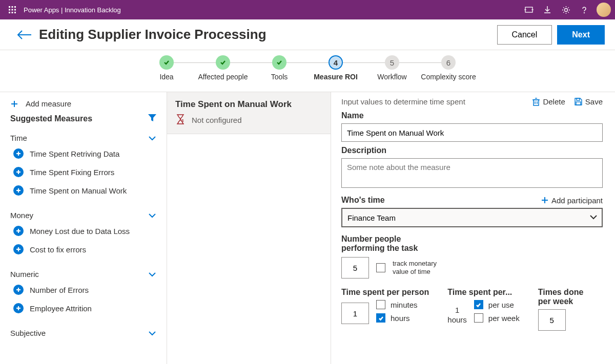 The image size is (615, 364). Describe the element at coordinates (83, 332) in the screenshot. I see `group-subjective: Subjective` at that location.